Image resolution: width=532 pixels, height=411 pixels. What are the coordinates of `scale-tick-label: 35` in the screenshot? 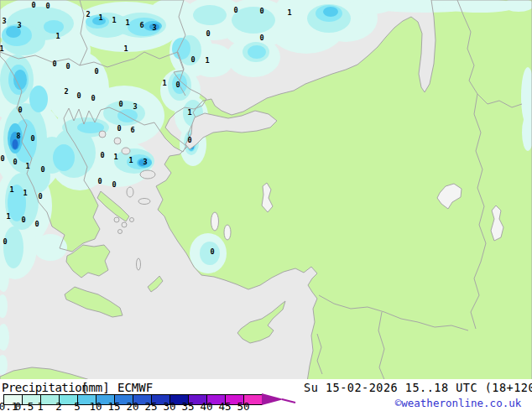 It's located at (188, 406).